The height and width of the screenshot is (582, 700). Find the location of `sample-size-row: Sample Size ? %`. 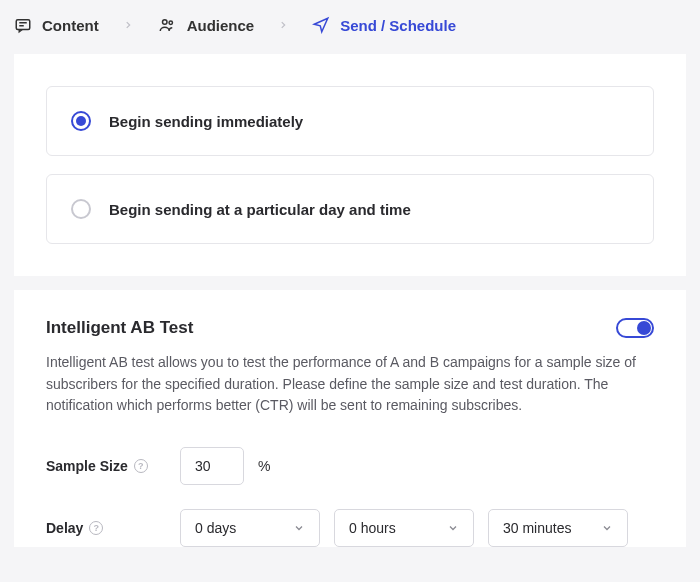

sample-size-row: Sample Size ? % is located at coordinates (350, 466).